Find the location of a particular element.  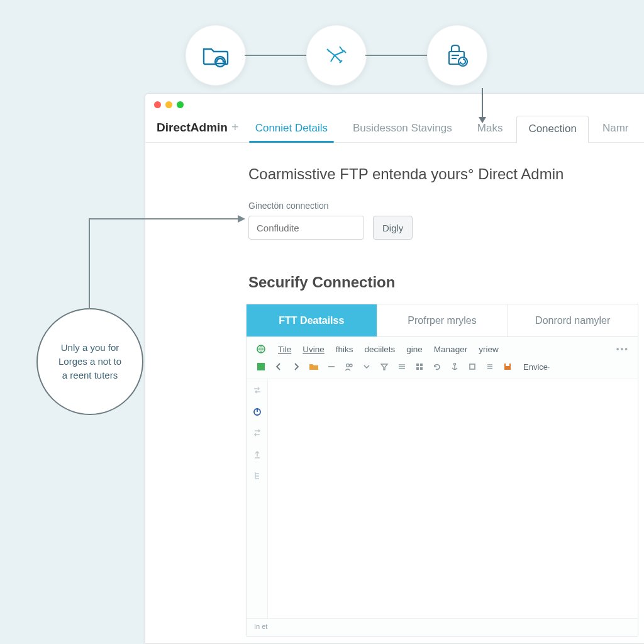

refresh-icon is located at coordinates (437, 367).